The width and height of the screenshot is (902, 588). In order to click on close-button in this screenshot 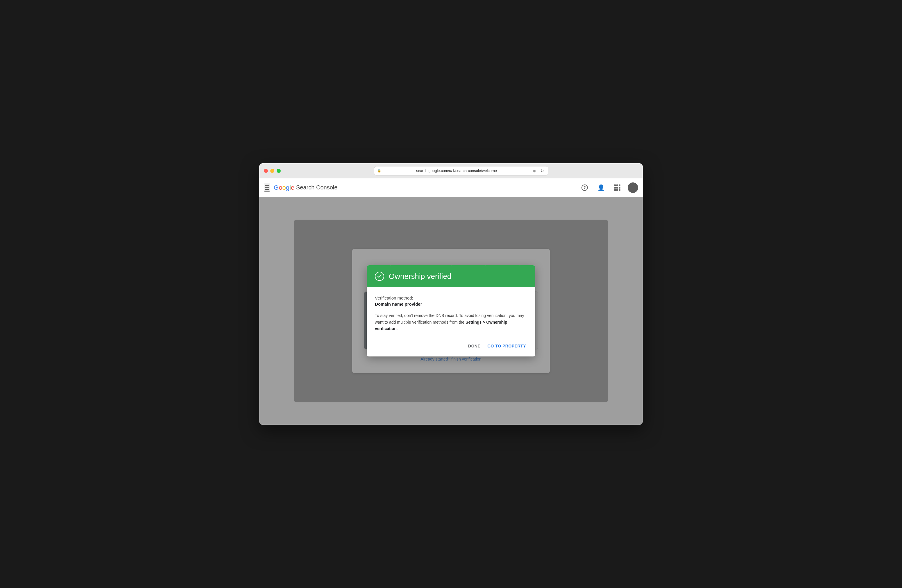, I will do `click(266, 171)`.